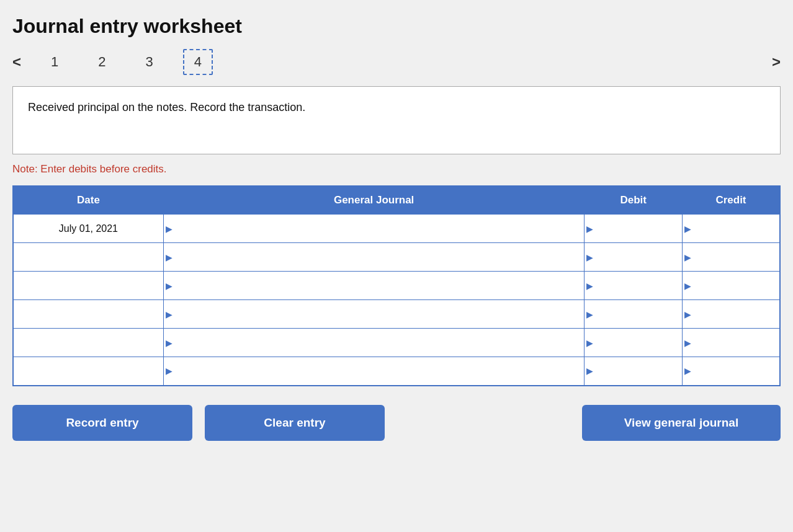  Describe the element at coordinates (374, 314) in the screenshot. I see `journal-cell-3: ▶` at that location.